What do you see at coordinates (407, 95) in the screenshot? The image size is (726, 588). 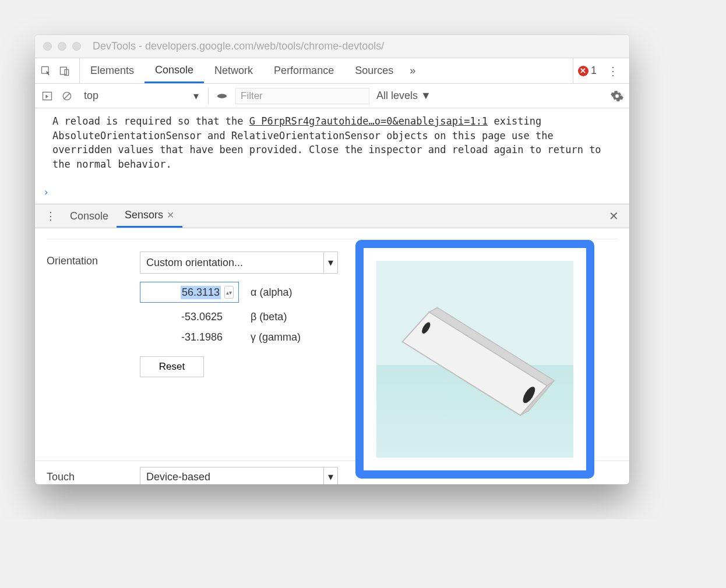 I see `log-levels-select: All levels ▼` at bounding box center [407, 95].